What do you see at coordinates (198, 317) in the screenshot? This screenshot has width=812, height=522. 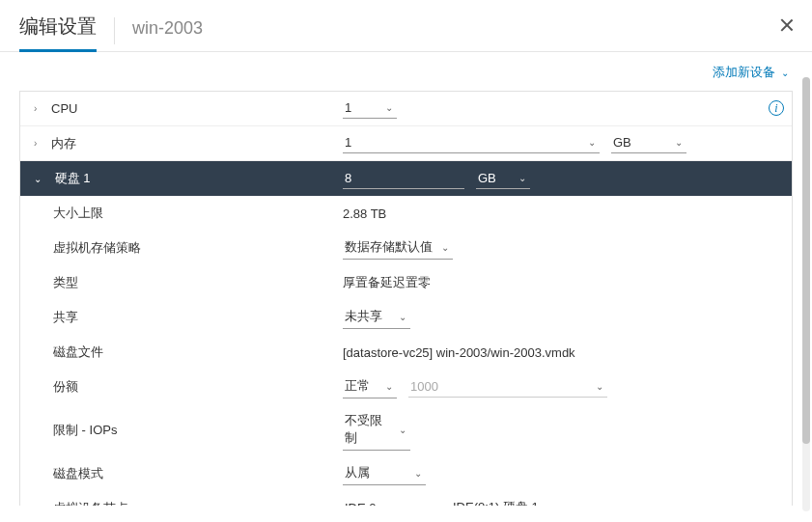 I see `disk-sharing-label: 共享` at bounding box center [198, 317].